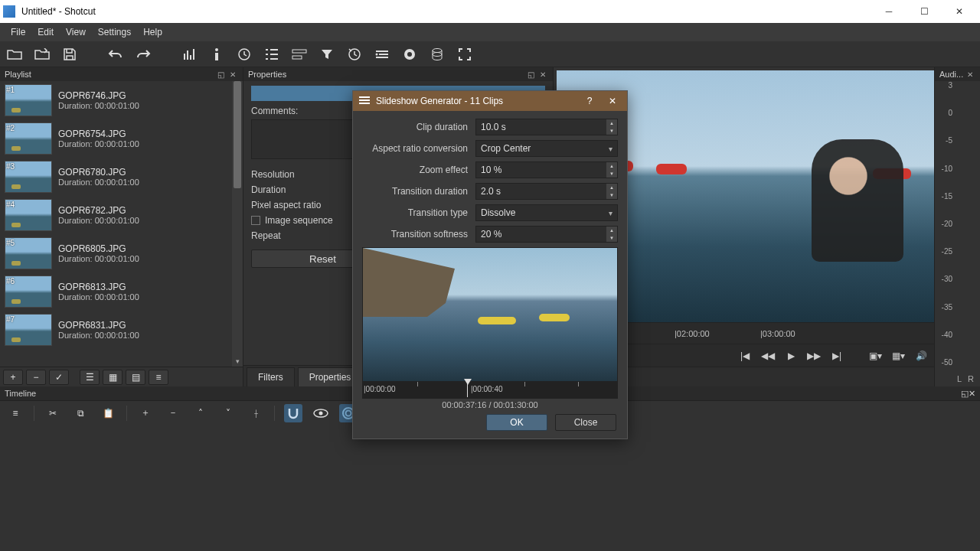 This screenshot has width=980, height=551. Describe the element at coordinates (115, 32) in the screenshot. I see `menu-settings: Settings` at that location.